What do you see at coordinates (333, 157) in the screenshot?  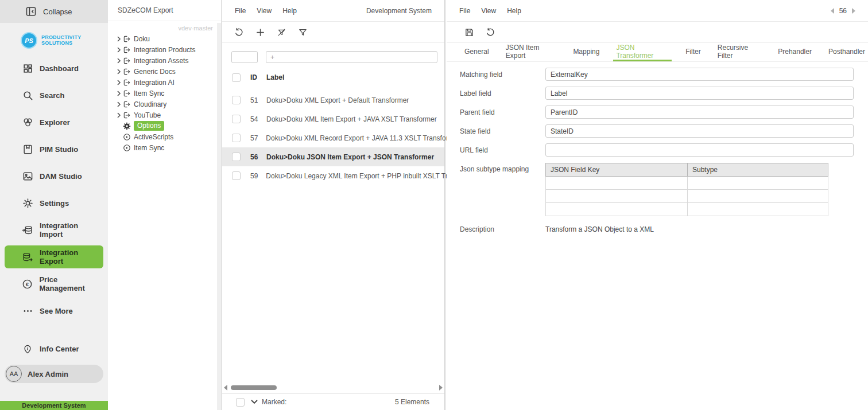 I see `table-row-selected: 56 Doku>Doku JSON Item Export + JSON Tra…` at bounding box center [333, 157].